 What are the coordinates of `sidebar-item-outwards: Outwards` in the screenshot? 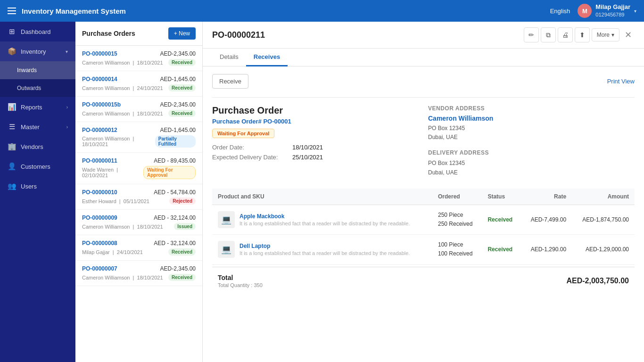 It's located at (38, 88).